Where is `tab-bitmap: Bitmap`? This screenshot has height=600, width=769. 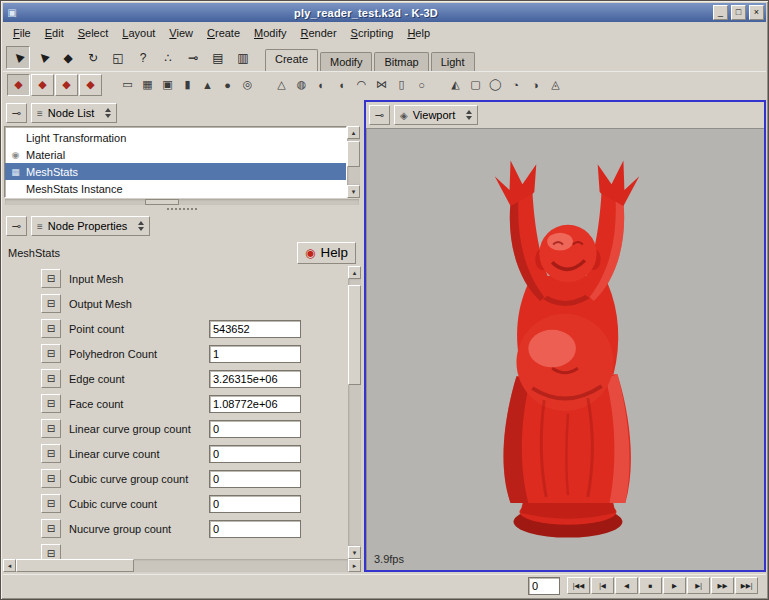 tab-bitmap: Bitmap is located at coordinates (401, 62).